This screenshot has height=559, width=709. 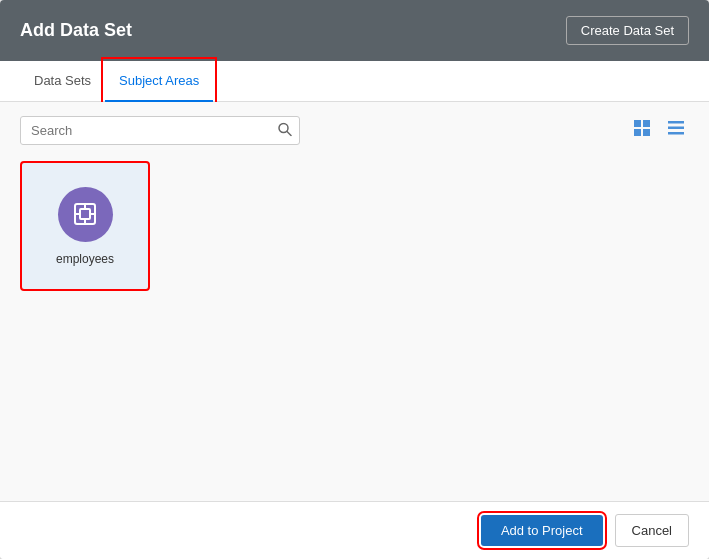 What do you see at coordinates (159, 82) in the screenshot?
I see `tab-subject-areas: Subject Areas` at bounding box center [159, 82].